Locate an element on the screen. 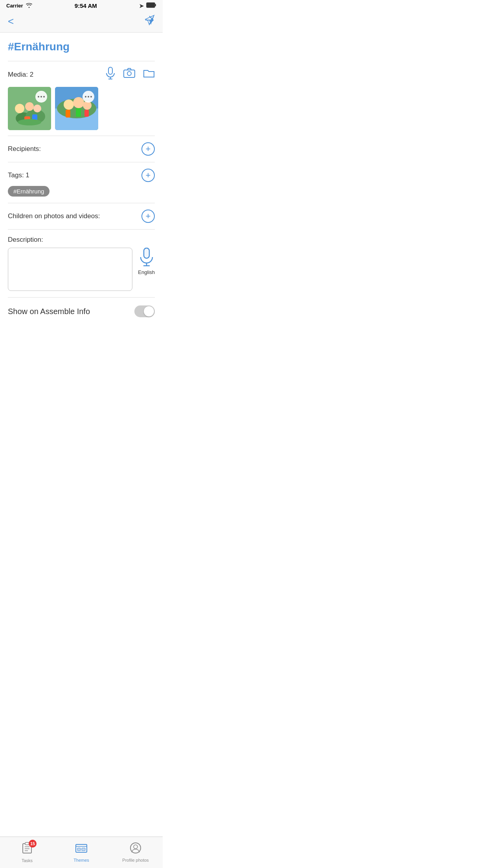 The width and height of the screenshot is (488, 868). add-recipients-button: + is located at coordinates (148, 149).